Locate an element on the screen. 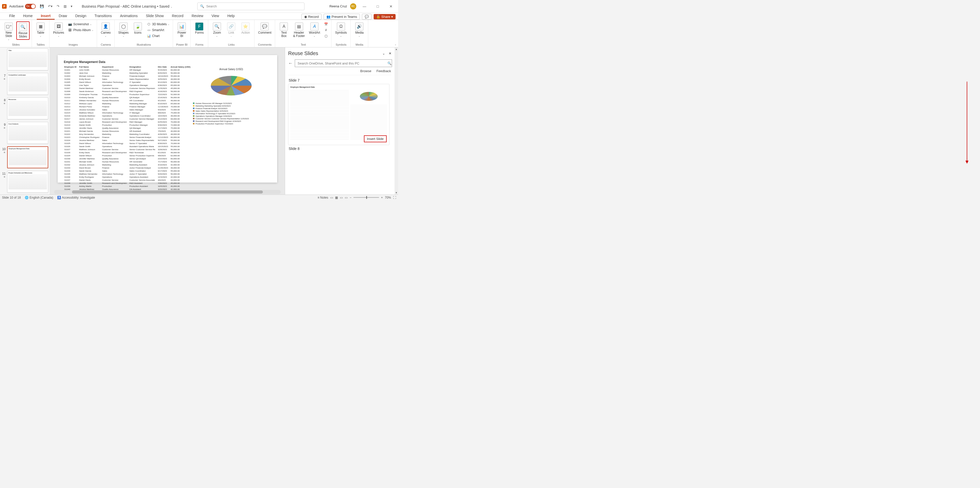  pictures-button: 🖼Pictures⌄ is located at coordinates (59, 30).